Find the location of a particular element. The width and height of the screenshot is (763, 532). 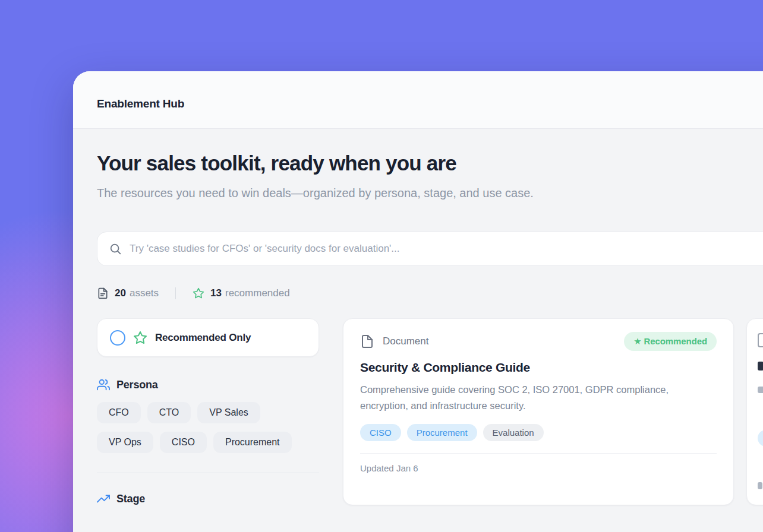

clipped-updated is located at coordinates (760, 486).